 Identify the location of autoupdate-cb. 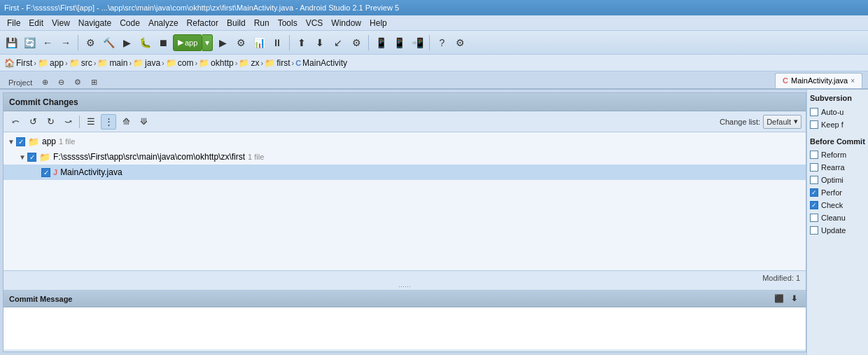
(814, 112).